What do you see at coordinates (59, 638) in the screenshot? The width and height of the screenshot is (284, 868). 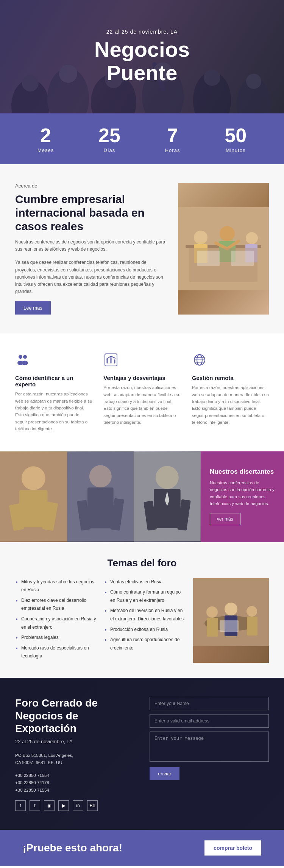 I see `forum-list-item: Problemas legales` at bounding box center [59, 638].